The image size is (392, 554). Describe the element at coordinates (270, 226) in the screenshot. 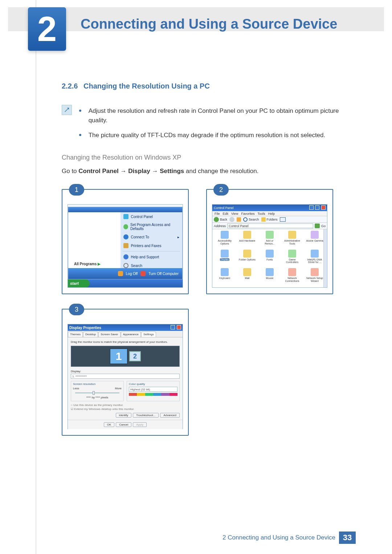

I see `address-bar: Address Control Panel Go` at that location.